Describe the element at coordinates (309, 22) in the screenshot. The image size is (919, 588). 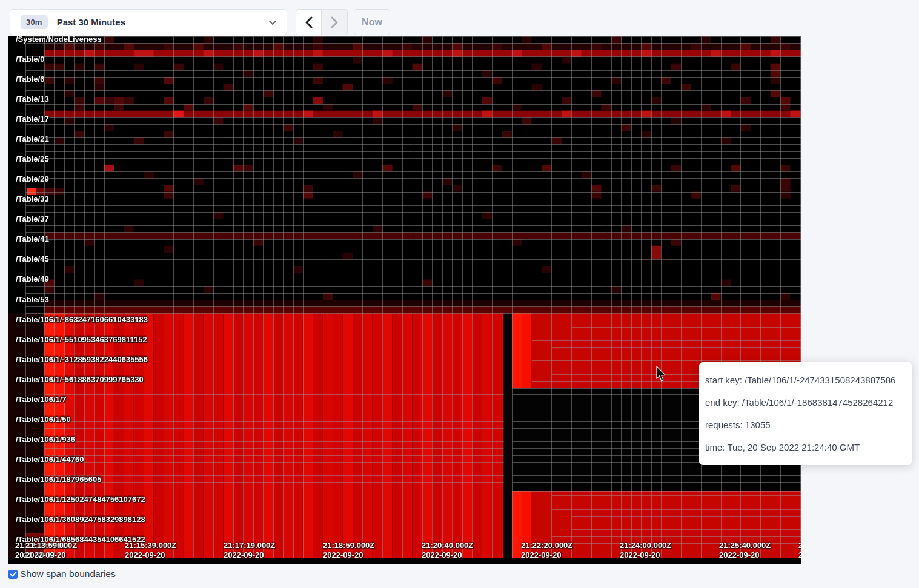
I see `pan-back-button` at that location.